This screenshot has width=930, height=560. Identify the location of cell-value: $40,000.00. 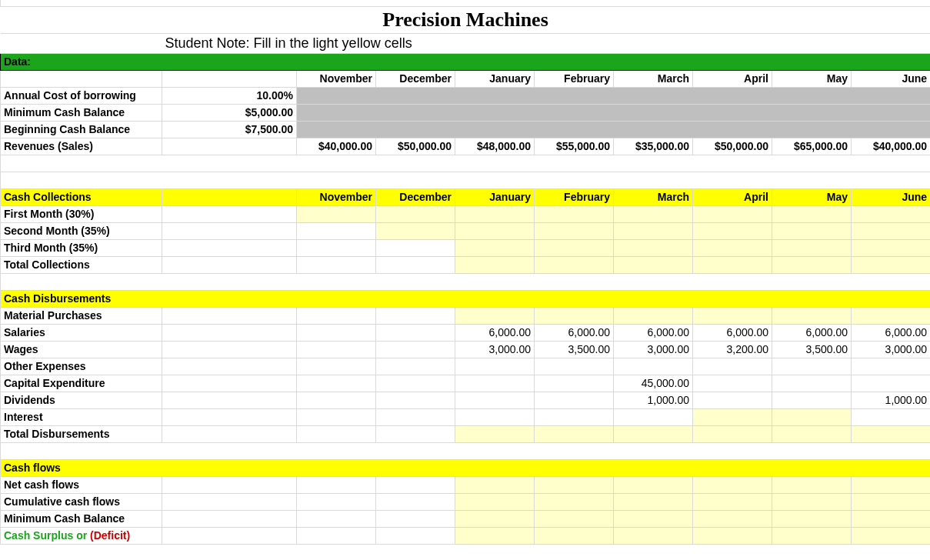
(891, 146).